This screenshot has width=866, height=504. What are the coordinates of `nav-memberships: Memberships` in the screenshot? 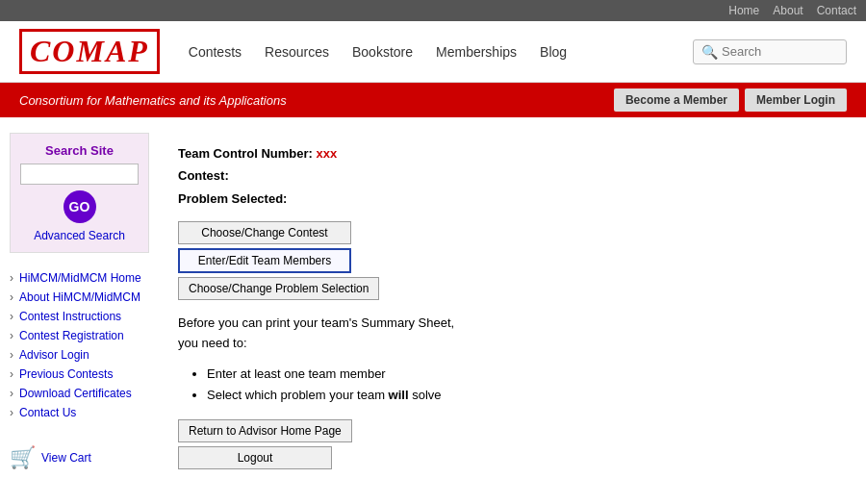 It's located at (476, 52).